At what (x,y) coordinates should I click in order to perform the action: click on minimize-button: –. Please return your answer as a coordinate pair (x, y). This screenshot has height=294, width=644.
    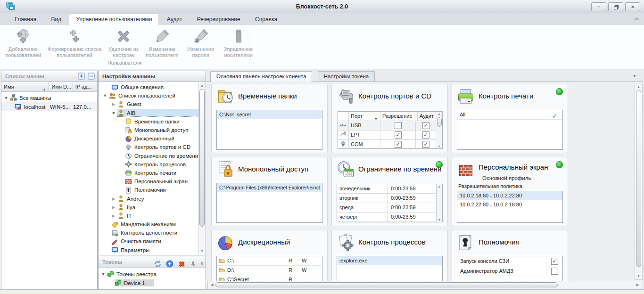
    Looking at the image, I should click on (599, 7).